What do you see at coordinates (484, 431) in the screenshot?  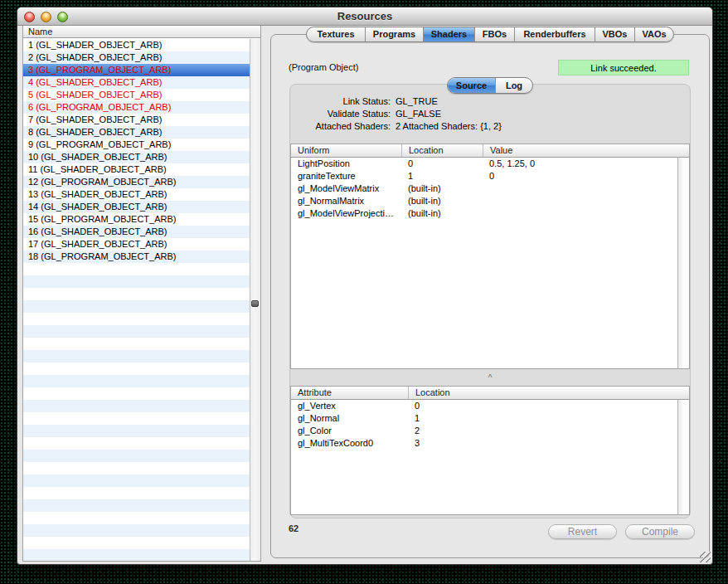 I see `table-row: gl_Color 2` at bounding box center [484, 431].